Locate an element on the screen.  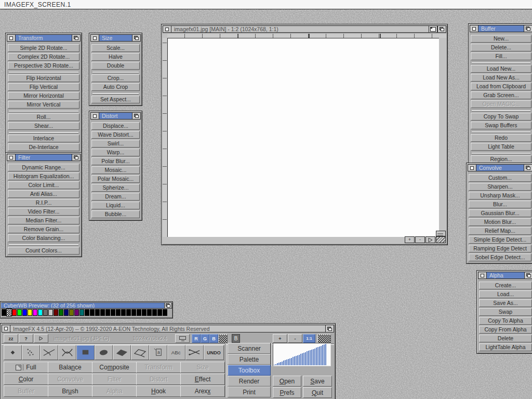
set-aspect-button: Set Aspect... is located at coordinates (115, 100).